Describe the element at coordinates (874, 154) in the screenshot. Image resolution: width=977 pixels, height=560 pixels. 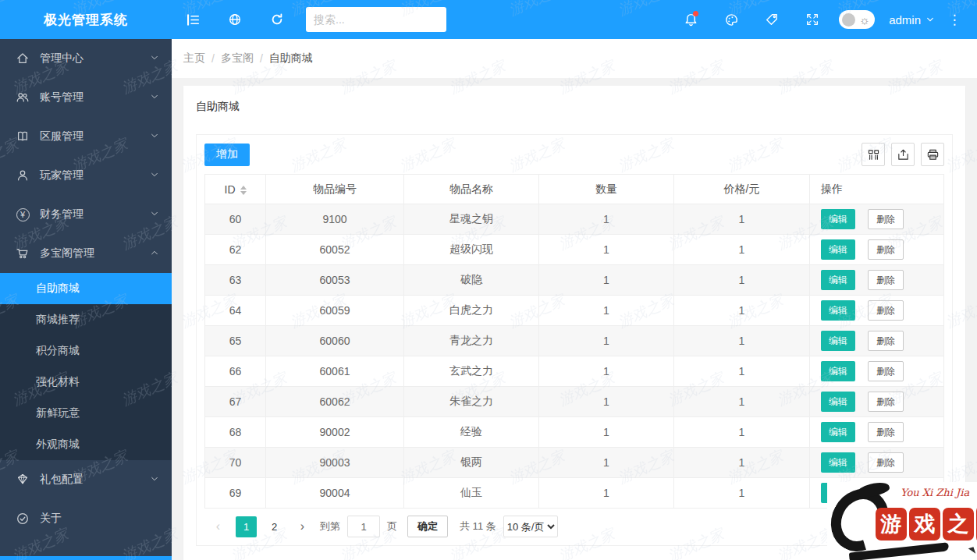
I see `columns-icon` at that location.